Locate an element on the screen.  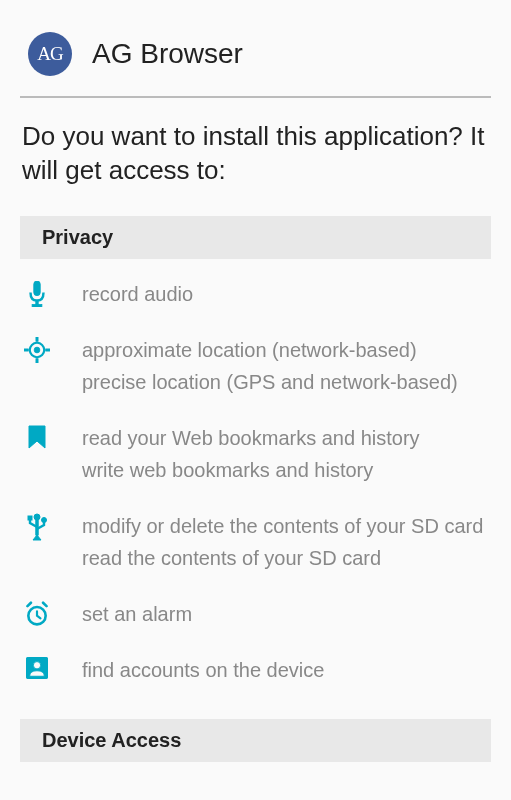
permission-text: set an alarm is located at coordinates (286, 615).